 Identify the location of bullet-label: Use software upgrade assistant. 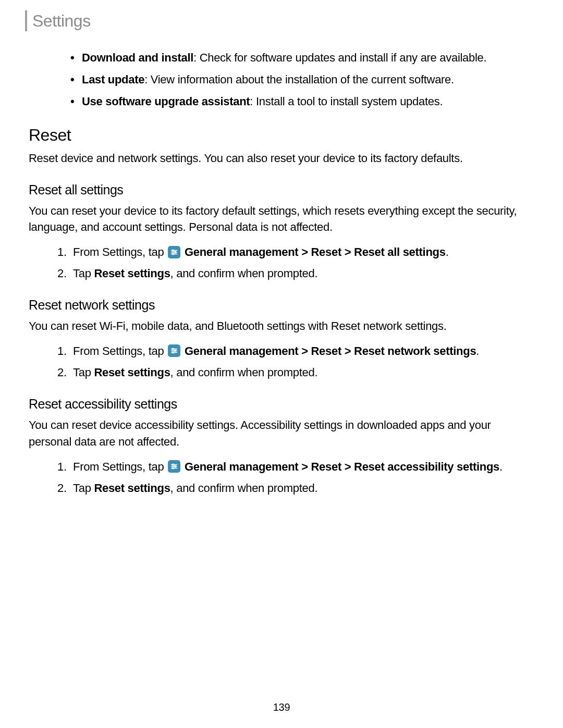
(166, 101).